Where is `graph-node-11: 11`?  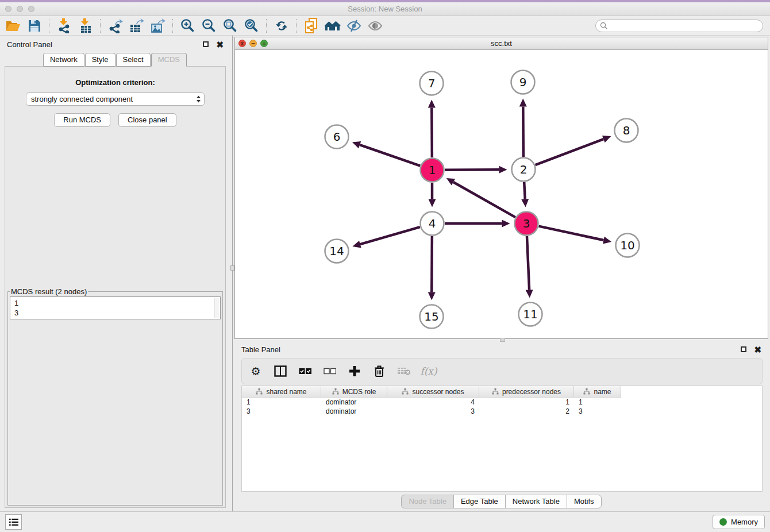
graph-node-11: 11 is located at coordinates (531, 315).